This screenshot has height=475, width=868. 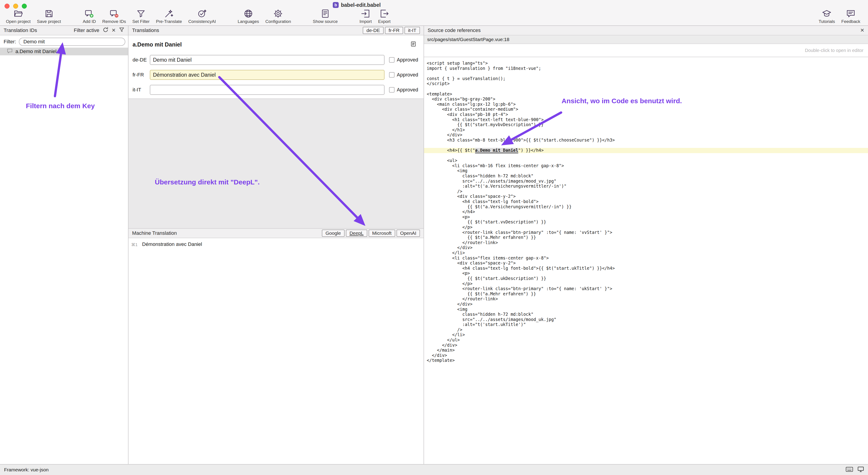 I want to click on translation-ids-panel: Translation IDs Filter active ✕ Filter: …, so click(x=64, y=245).